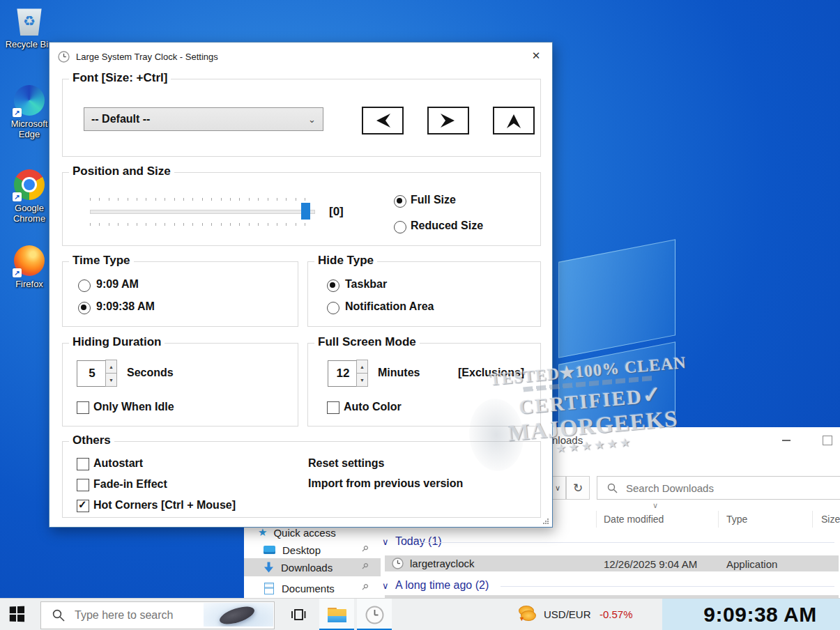 The image size is (840, 630). What do you see at coordinates (400, 201) in the screenshot?
I see `radio-full-size` at bounding box center [400, 201].